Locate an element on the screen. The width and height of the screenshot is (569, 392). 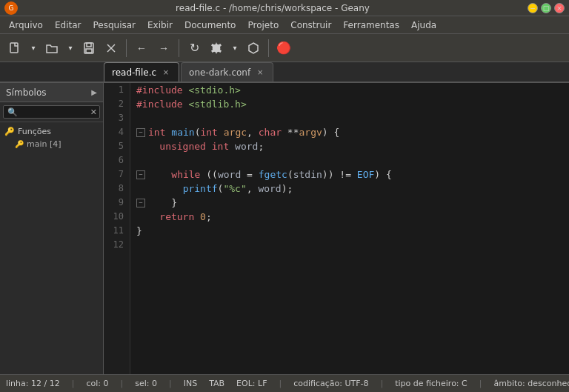
code-token: ; is located at coordinates (261, 147).